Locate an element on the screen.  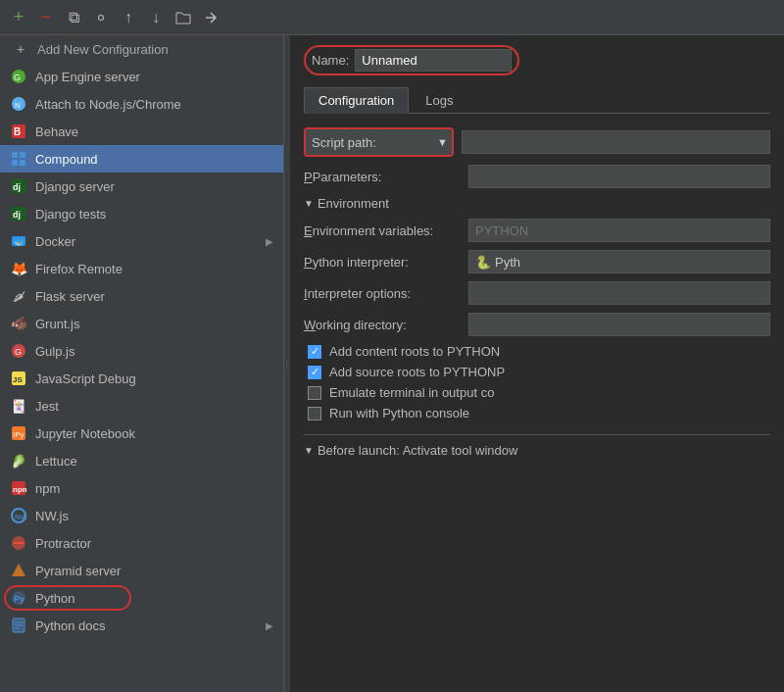
environment-collapse-arrow: ▼ is located at coordinates (309, 204).